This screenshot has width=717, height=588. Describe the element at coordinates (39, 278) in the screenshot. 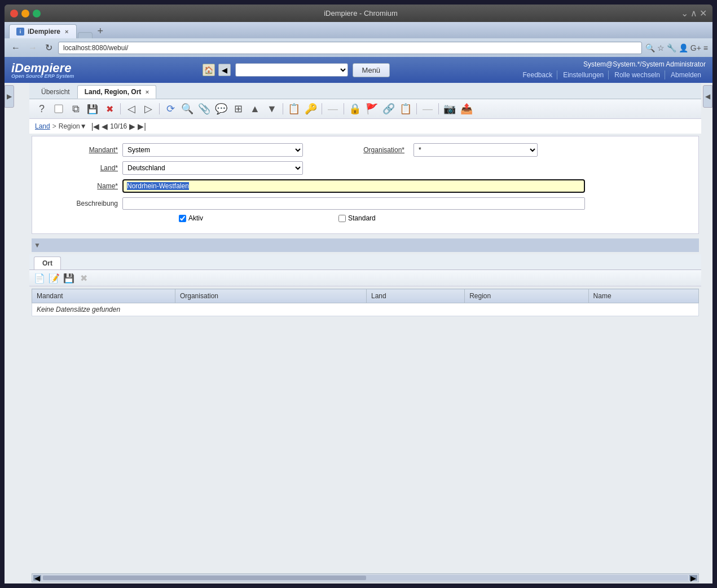

I see `sub-new-btn: 📄` at that location.